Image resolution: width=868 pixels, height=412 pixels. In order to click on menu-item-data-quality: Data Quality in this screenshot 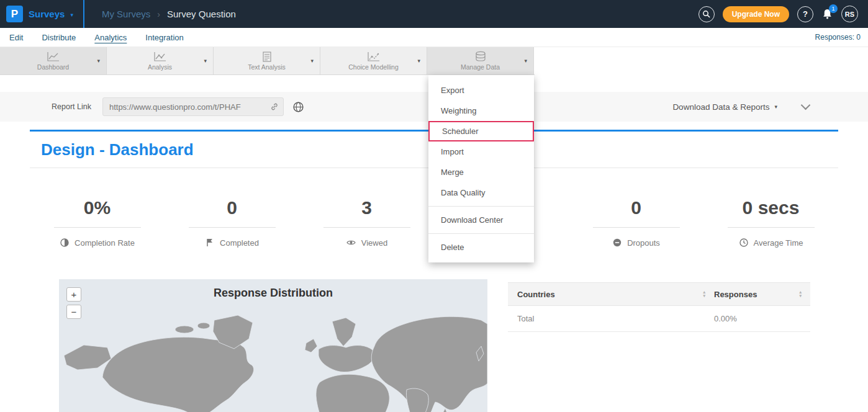, I will do `click(481, 192)`.